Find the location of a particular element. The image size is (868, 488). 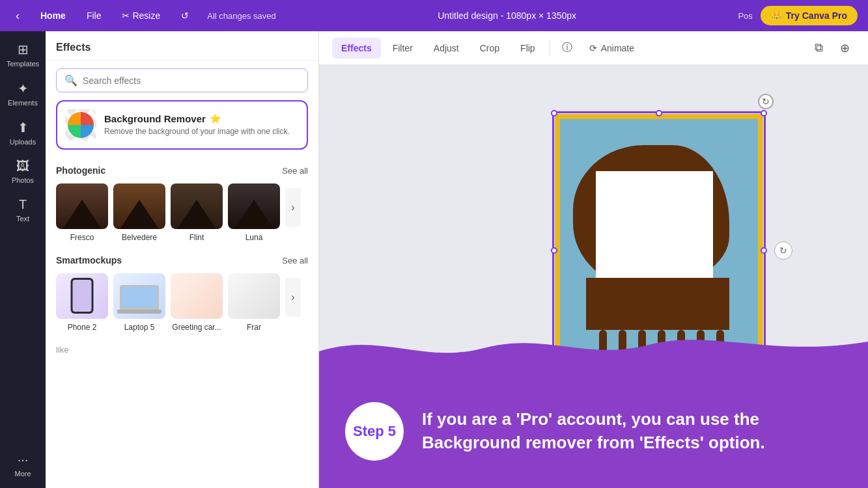

smartmockups-grid: Phone 2 Laptop 5 Greeting car... Frar is located at coordinates (182, 305).